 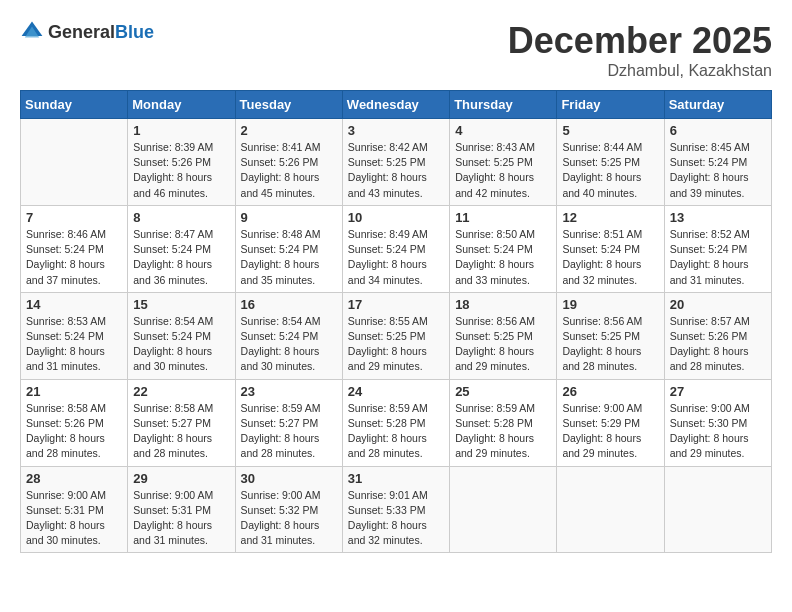 What do you see at coordinates (640, 71) in the screenshot?
I see `location: Dzhambul, Kazakhstan` at bounding box center [640, 71].